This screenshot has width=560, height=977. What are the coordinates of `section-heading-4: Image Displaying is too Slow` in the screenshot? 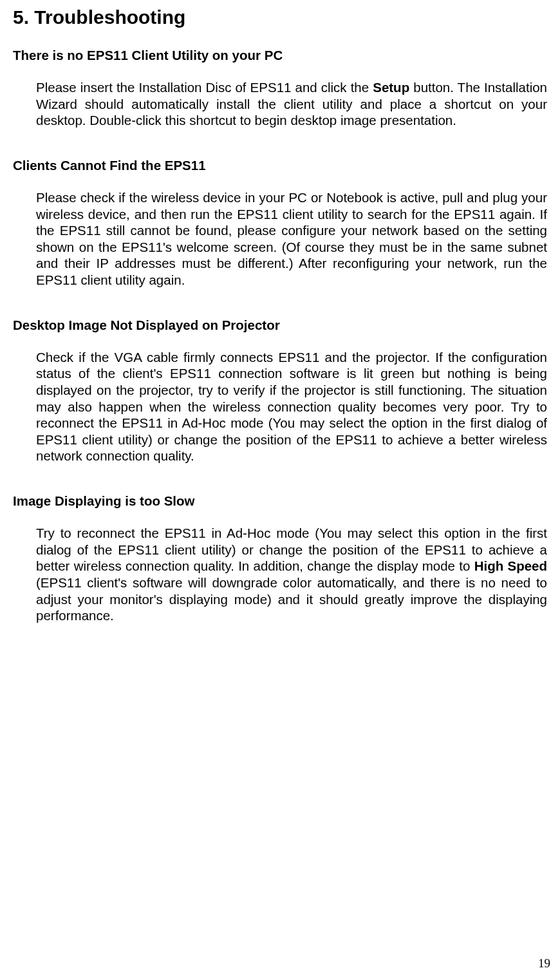 It's located at (280, 501).